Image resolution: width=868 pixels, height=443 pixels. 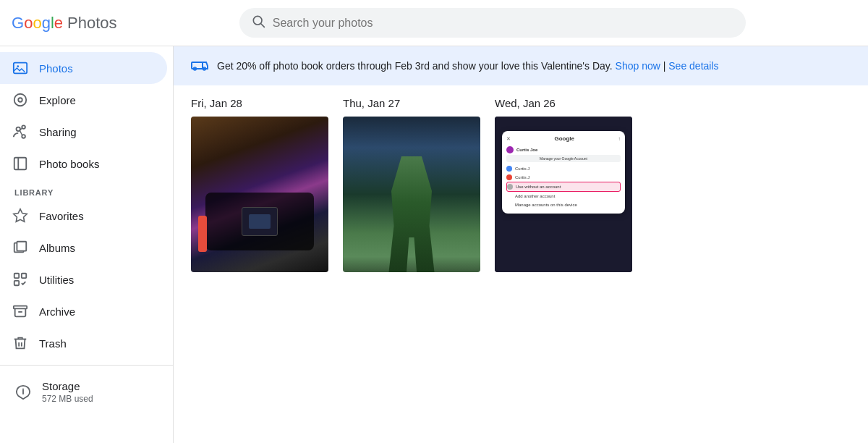 I want to click on sidebar-item-sharing-label: Sharing, so click(x=58, y=132).